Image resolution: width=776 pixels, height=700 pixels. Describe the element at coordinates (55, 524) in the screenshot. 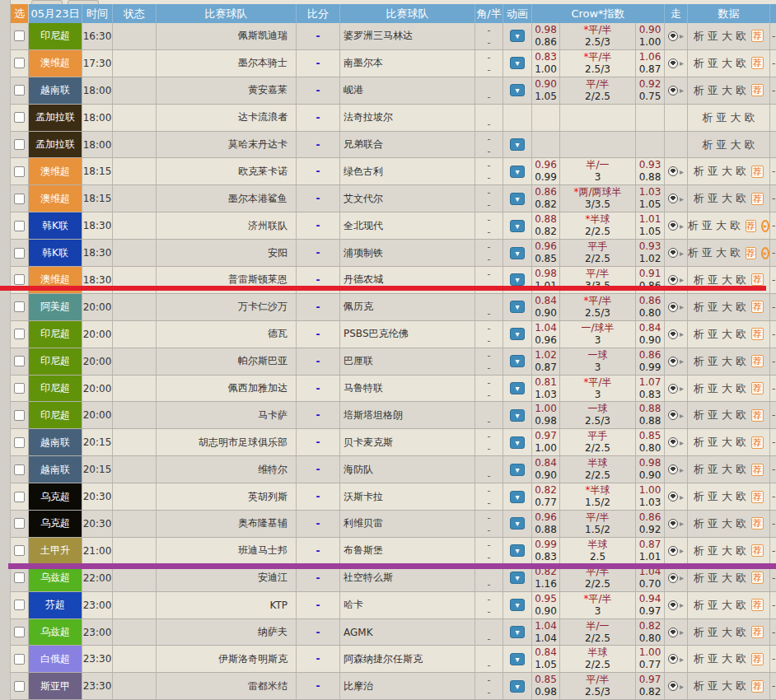

I see `league-badge: 乌克超` at that location.